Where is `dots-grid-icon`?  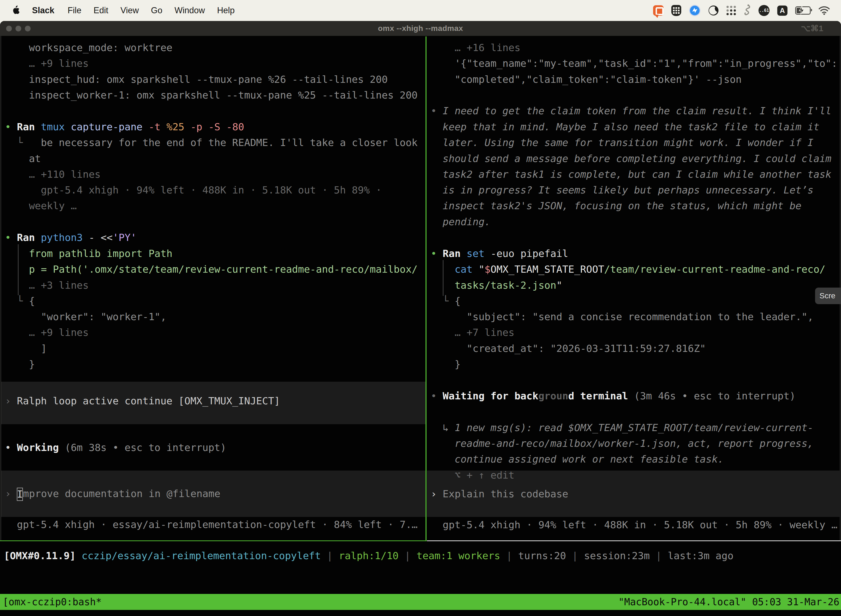
dots-grid-icon is located at coordinates (731, 10).